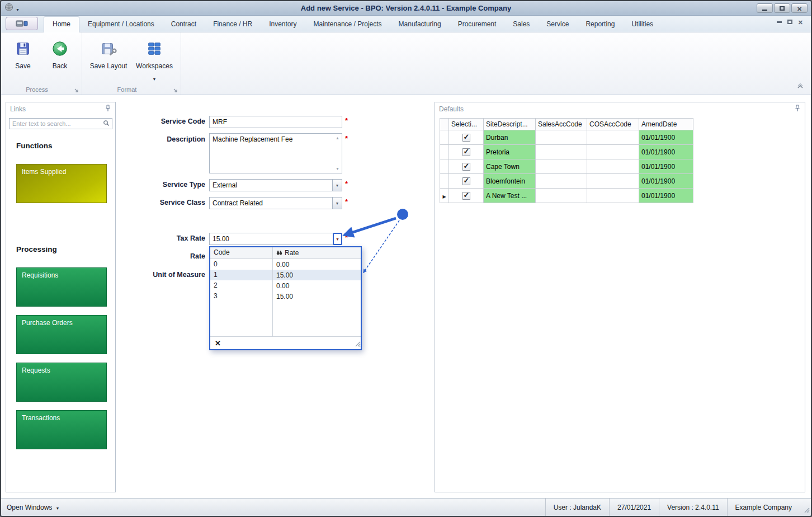 The width and height of the screenshot is (812, 517). Describe the element at coordinates (466, 124) in the screenshot. I see `column-selection: Selecti...` at that location.